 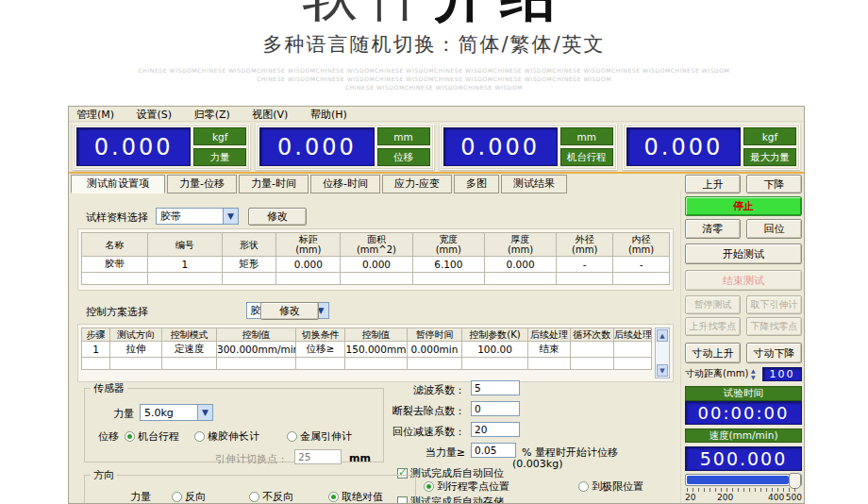 I want to click on specimen-modify-button: 修改, so click(x=277, y=217).